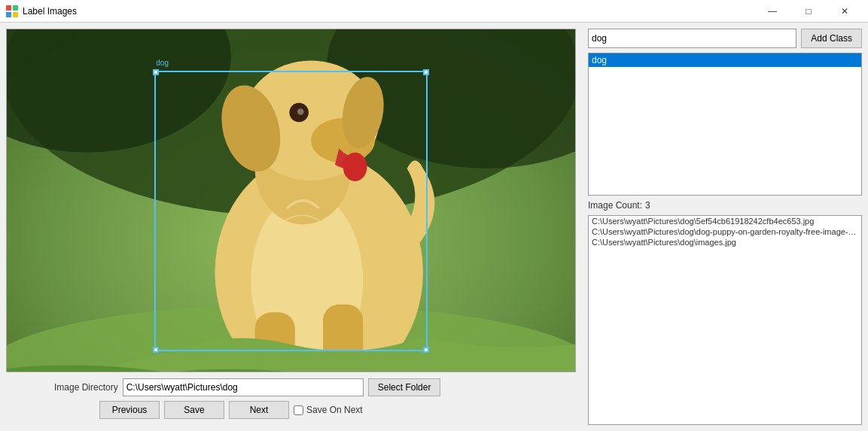 The width and height of the screenshot is (868, 431). Describe the element at coordinates (809, 11) in the screenshot. I see `maximize-button: □` at that location.